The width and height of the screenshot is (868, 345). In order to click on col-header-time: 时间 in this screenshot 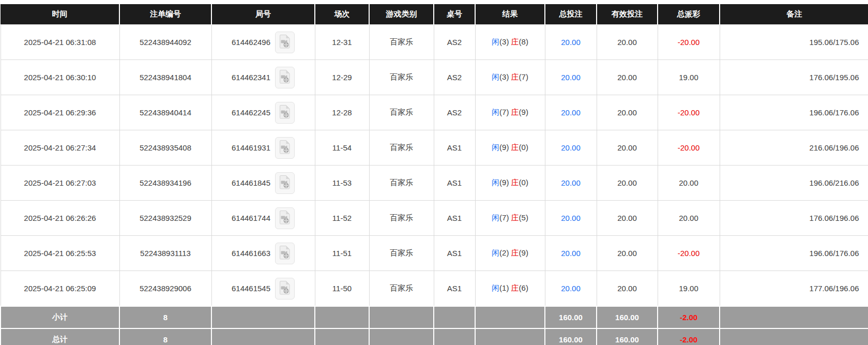, I will do `click(60, 14)`.